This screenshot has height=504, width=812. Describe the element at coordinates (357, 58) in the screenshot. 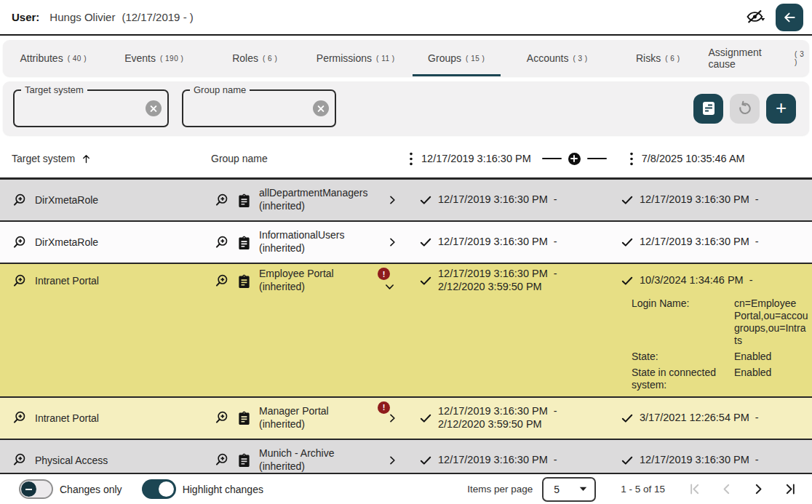

I see `tab-permissions: Permissions ( 11 )` at that location.